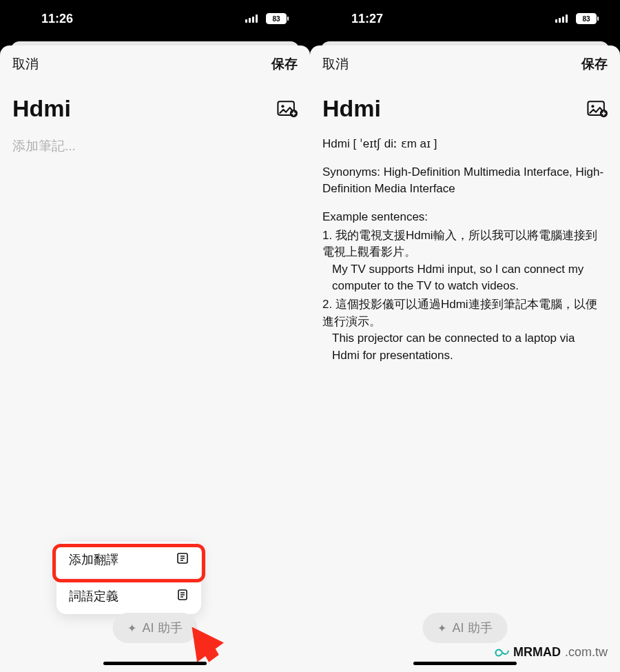 This screenshot has height=672, width=620. What do you see at coordinates (129, 560) in the screenshot?
I see `menu-add-translation: 添加翻譯` at bounding box center [129, 560].